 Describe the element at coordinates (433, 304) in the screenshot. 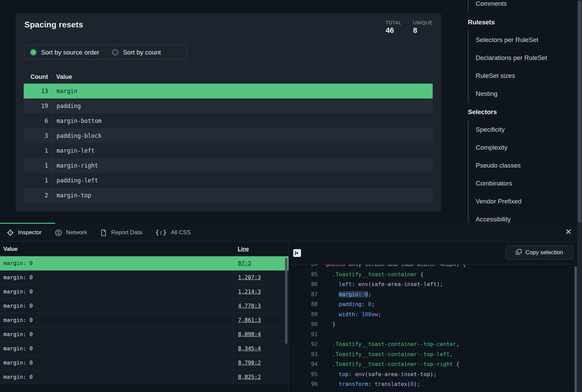

I see `code-line: 88 padding: 0;` at that location.